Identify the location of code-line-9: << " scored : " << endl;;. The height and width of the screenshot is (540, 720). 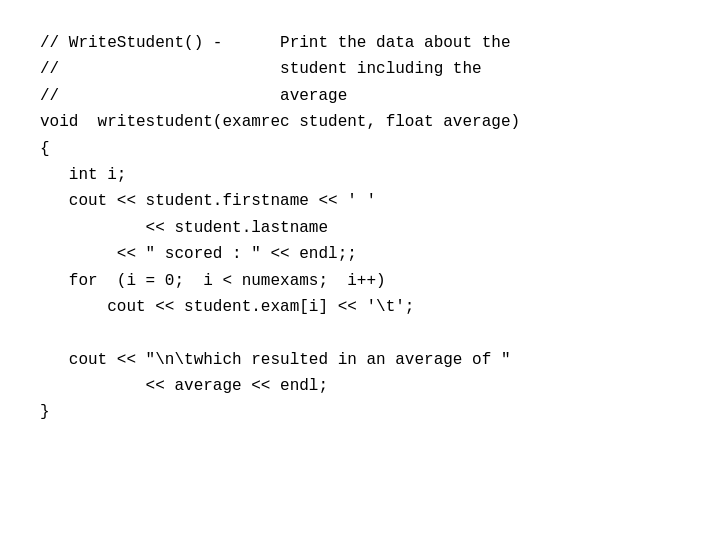
(360, 254).